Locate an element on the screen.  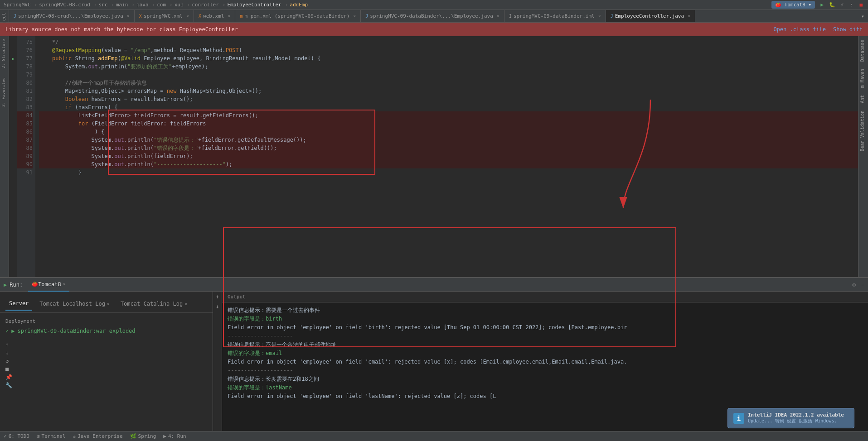
terminal-label: Terminal is located at coordinates (53, 436).